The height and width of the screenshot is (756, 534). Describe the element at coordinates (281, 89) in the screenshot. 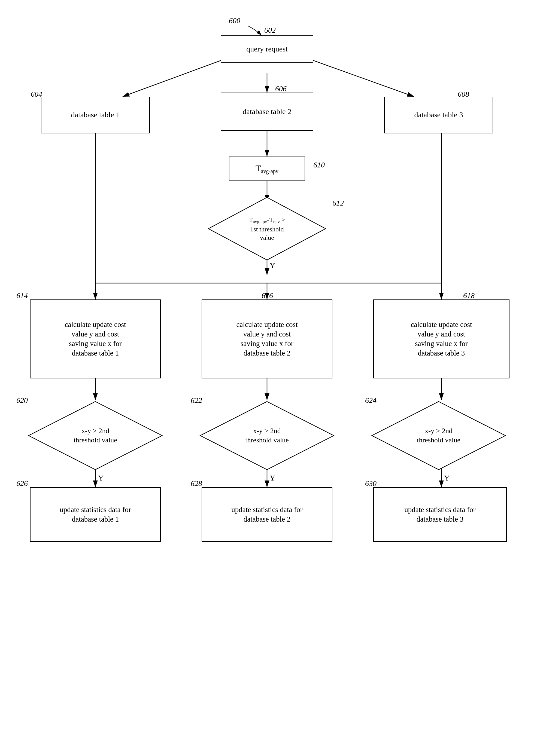

I see `label-606: 606` at that location.